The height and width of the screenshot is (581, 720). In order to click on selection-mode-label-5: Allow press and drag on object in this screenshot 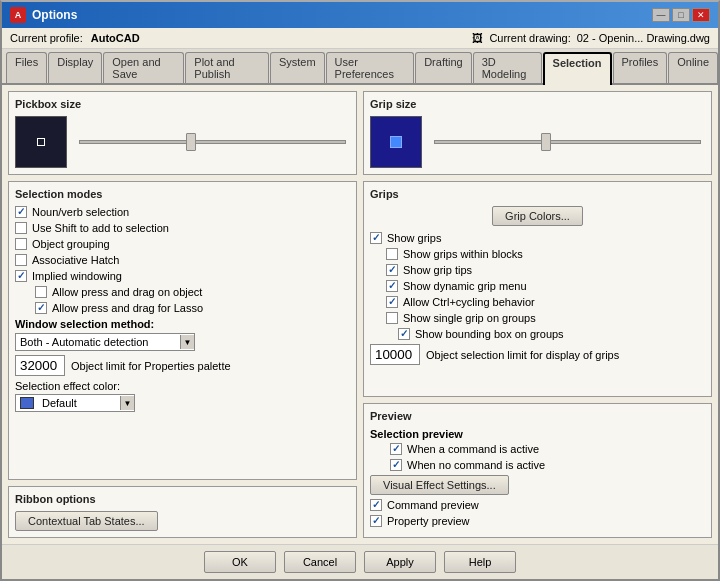, I will do `click(127, 292)`.